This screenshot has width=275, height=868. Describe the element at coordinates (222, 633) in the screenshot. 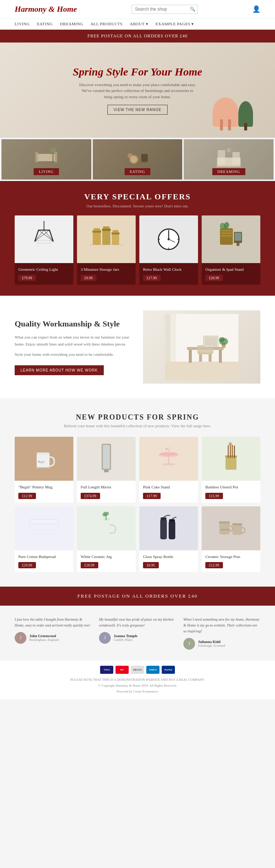

I see `testimonial-3: When I need something new for my home, H…` at that location.